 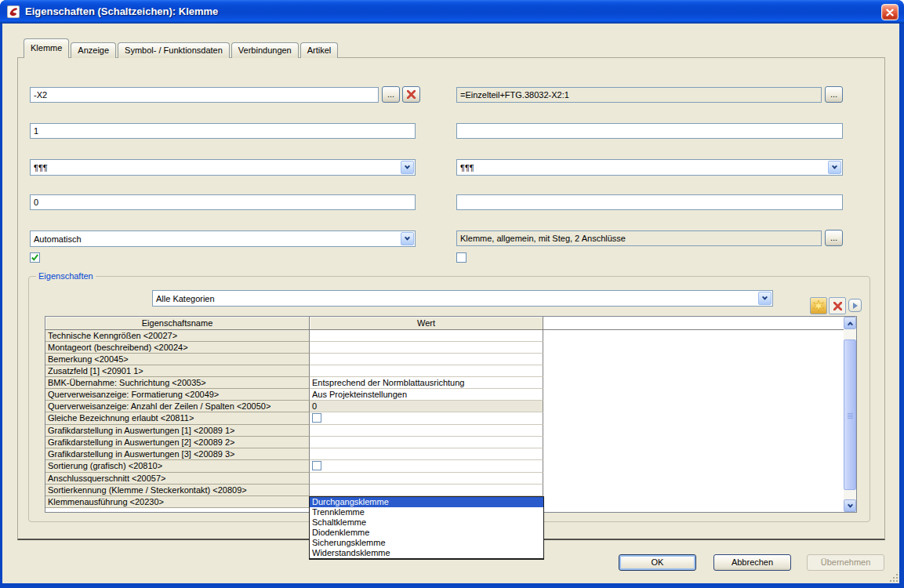 What do you see at coordinates (451, 478) in the screenshot?
I see `property-row: Anschlussquerschnitt <20057>` at bounding box center [451, 478].